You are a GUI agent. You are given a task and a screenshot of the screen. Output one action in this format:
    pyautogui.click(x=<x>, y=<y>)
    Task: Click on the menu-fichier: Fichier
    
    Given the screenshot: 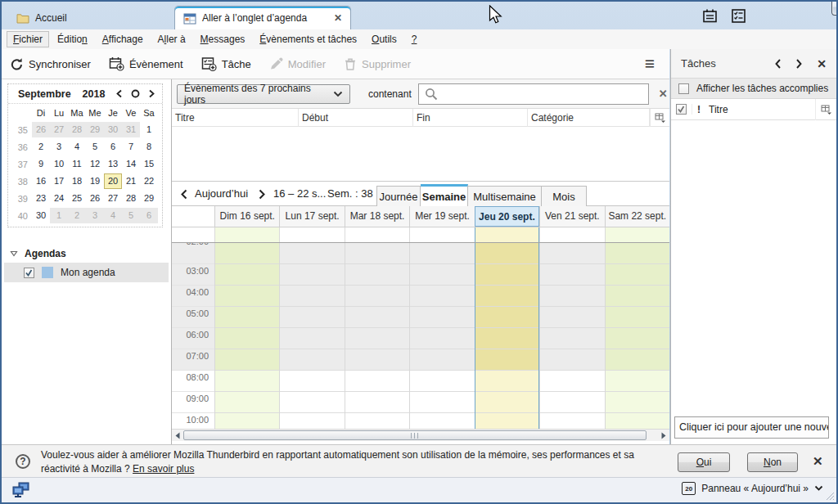 What is the action you would take?
    pyautogui.click(x=28, y=39)
    